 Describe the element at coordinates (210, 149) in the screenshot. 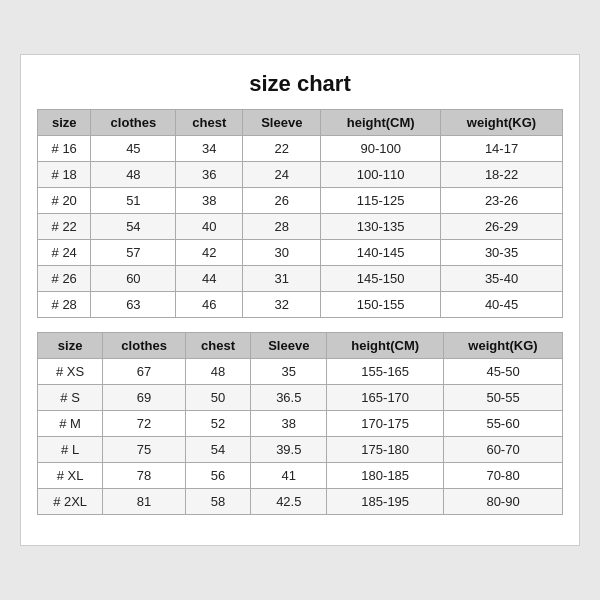

I see `cell-0-2: 34` at that location.